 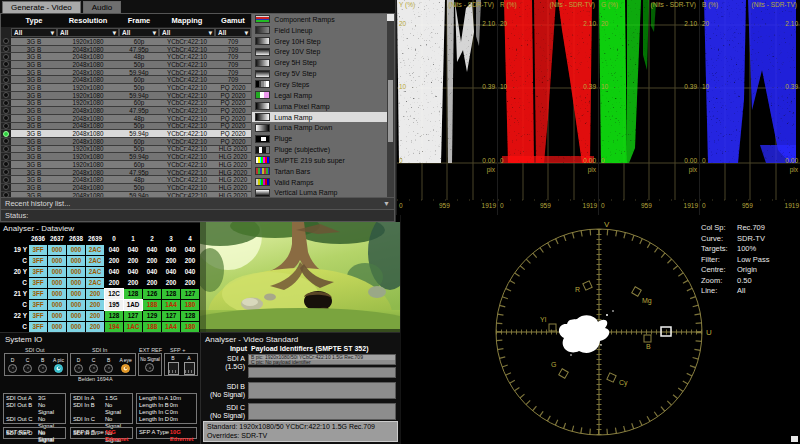 What do you see at coordinates (42, 7) in the screenshot?
I see `tab-generate-video: Generate - Video` at bounding box center [42, 7].